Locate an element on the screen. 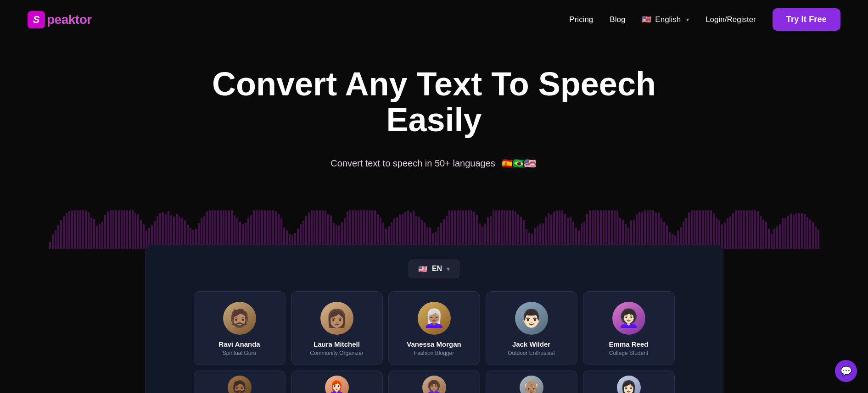 Image resolution: width=868 pixels, height=393 pixels. voice-card-bottom-b2: 👩🏻‍🦰 is located at coordinates (337, 382).